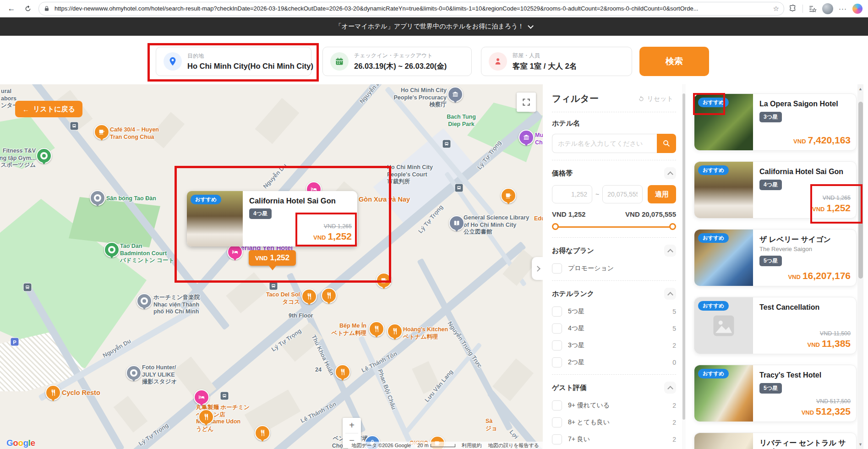 This screenshot has height=449, width=868. I want to click on extensions-icon, so click(793, 9).